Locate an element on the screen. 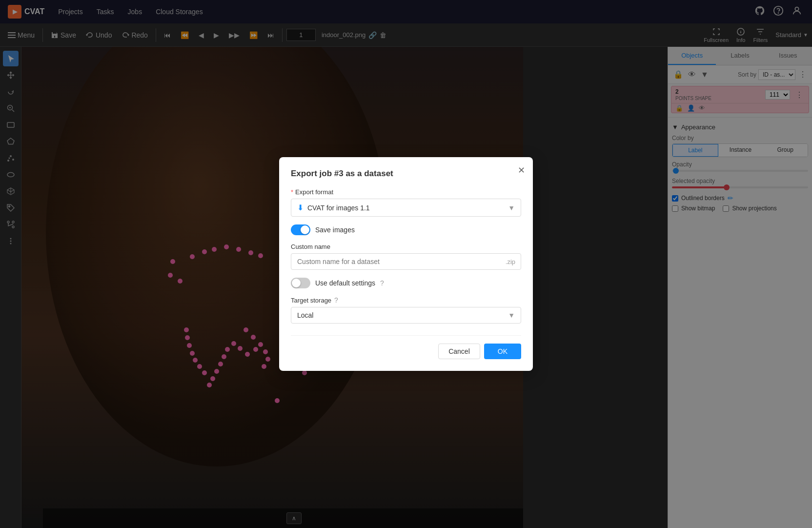 This screenshot has height=528, width=812. save-images-label: Save images is located at coordinates (335, 230).